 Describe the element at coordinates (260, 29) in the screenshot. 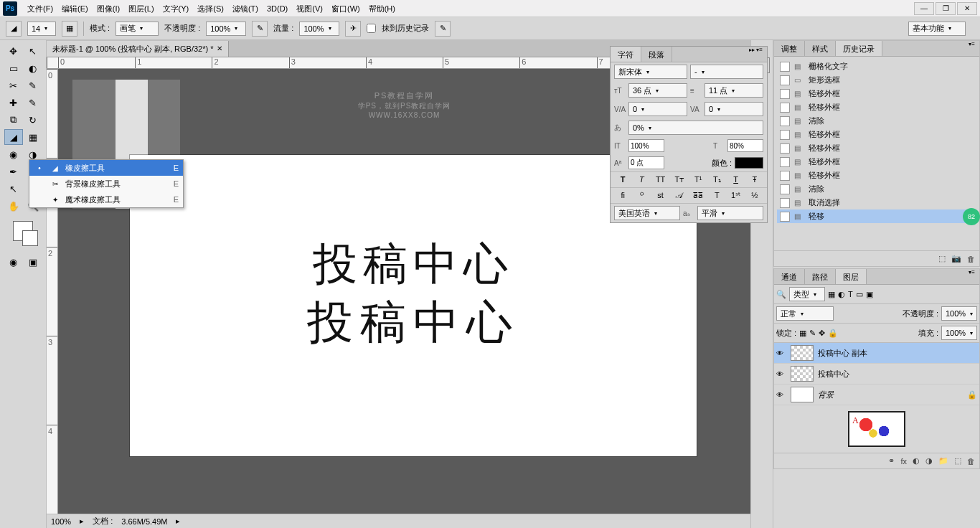

I see `pressure-opacity-icon: ✎` at that location.